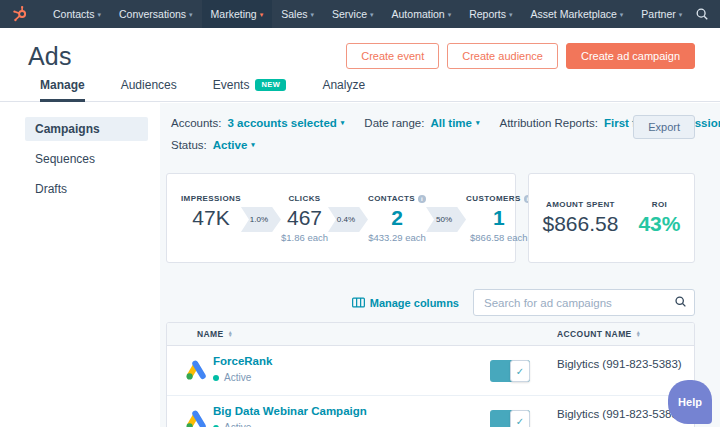  I want to click on date-range-filter-label: Date range:, so click(394, 123).